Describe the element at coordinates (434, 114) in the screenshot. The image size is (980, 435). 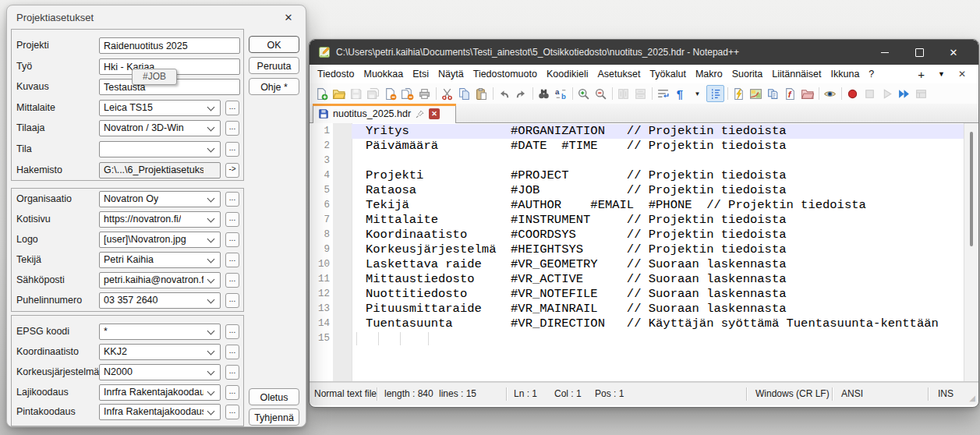
I see `tab-close-icon: ✕` at that location.